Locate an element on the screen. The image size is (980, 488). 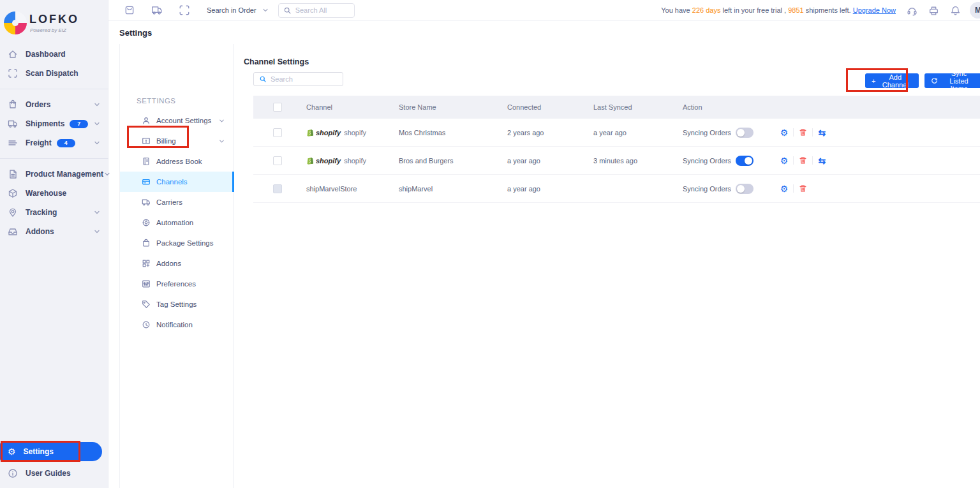
column-header-channel: Channel is located at coordinates (347, 107).